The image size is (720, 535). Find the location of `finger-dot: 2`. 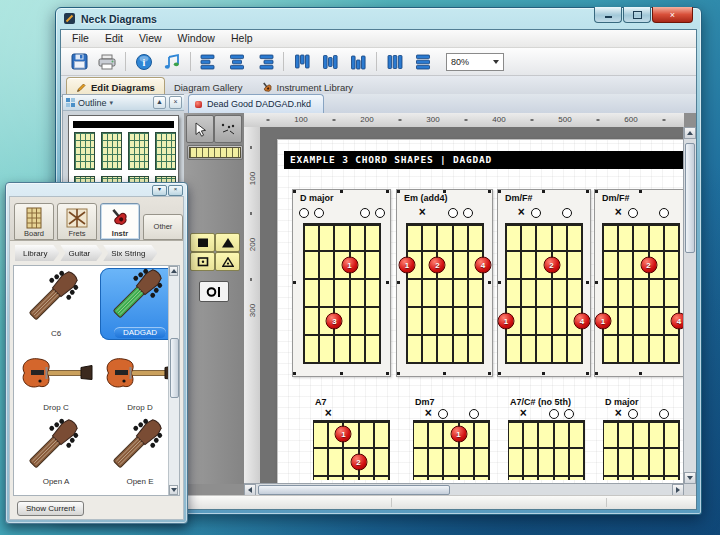

finger-dot: 2 is located at coordinates (648, 266).